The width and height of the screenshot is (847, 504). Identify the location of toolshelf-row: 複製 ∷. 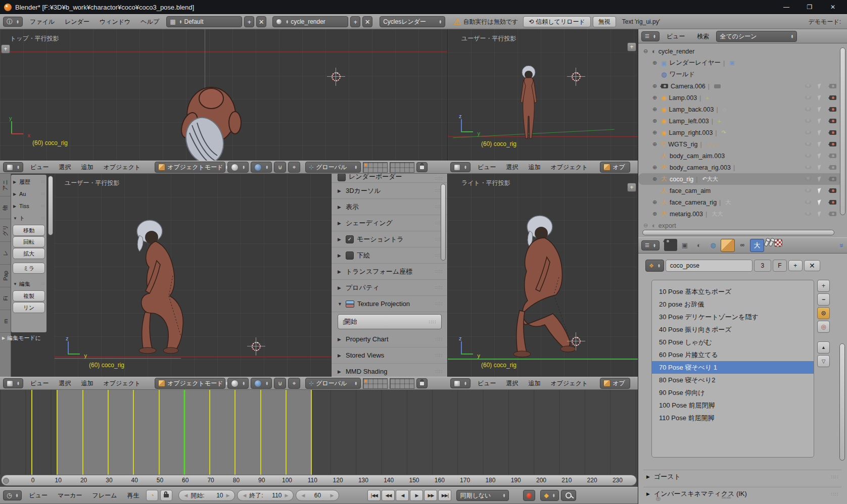
(29, 296).